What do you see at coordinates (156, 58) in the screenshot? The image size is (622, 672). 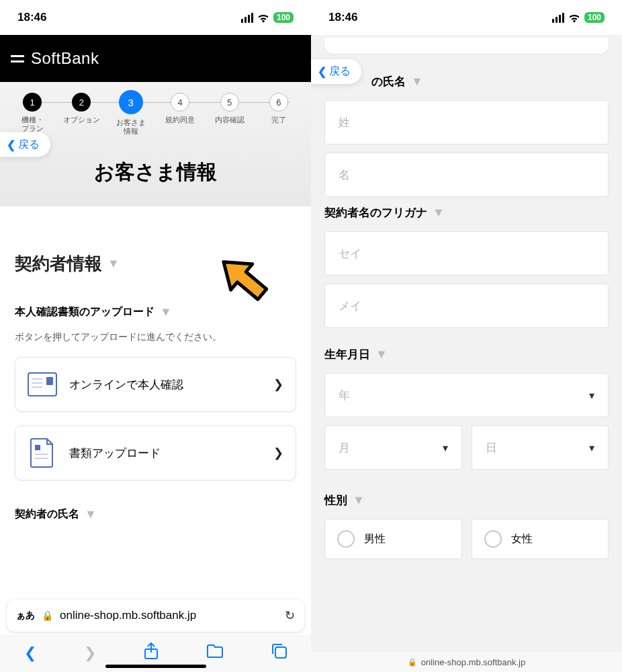 I see `app-header: SoftBank` at bounding box center [156, 58].